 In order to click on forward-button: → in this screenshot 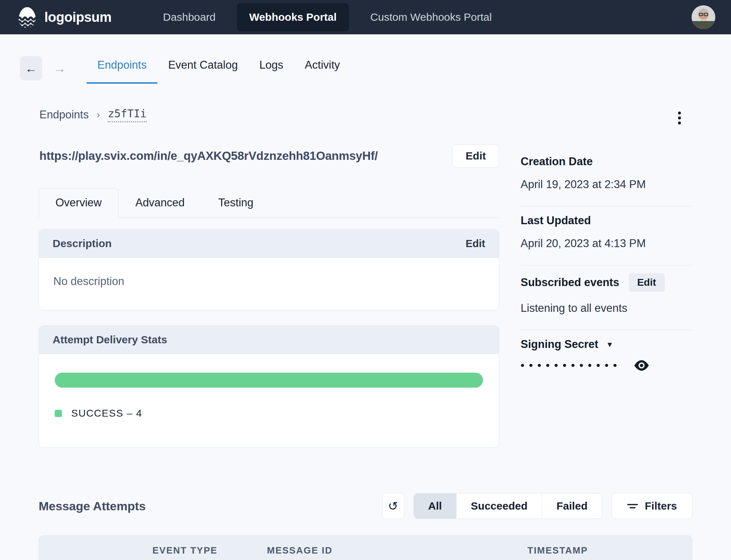, I will do `click(60, 69)`.